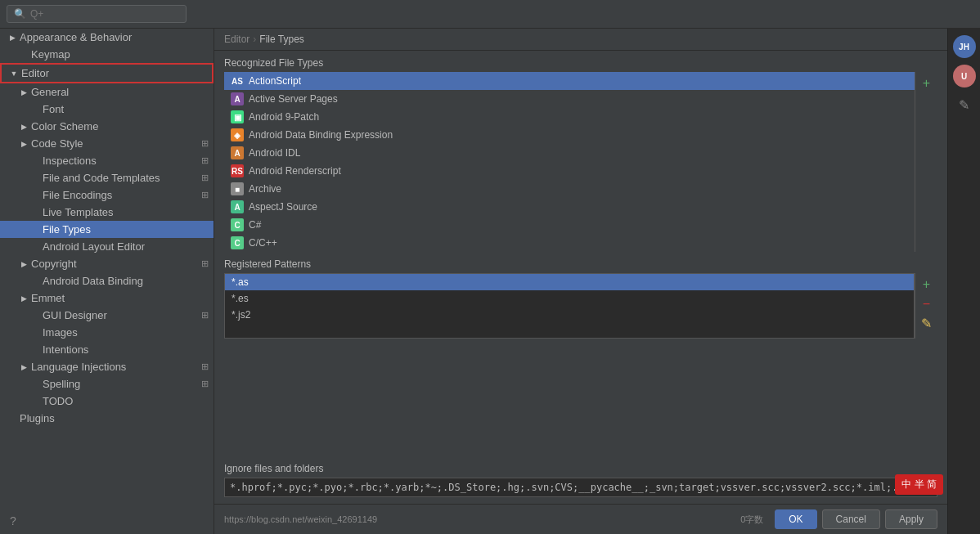 The width and height of the screenshot is (980, 534). Describe the element at coordinates (106, 350) in the screenshot. I see `sidebar-item-intentions: Intentions` at that location.